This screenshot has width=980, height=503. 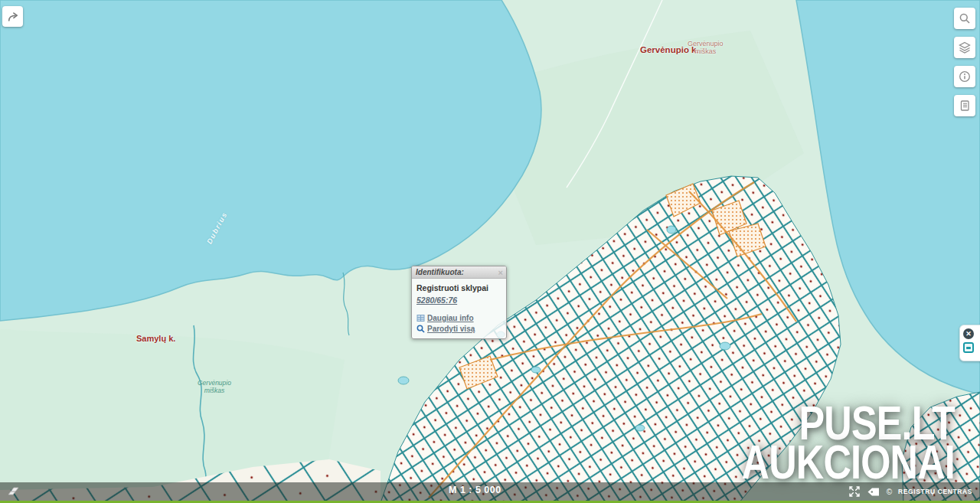 What do you see at coordinates (459, 329) in the screenshot?
I see `show-all-link: Parodyti visą` at bounding box center [459, 329].